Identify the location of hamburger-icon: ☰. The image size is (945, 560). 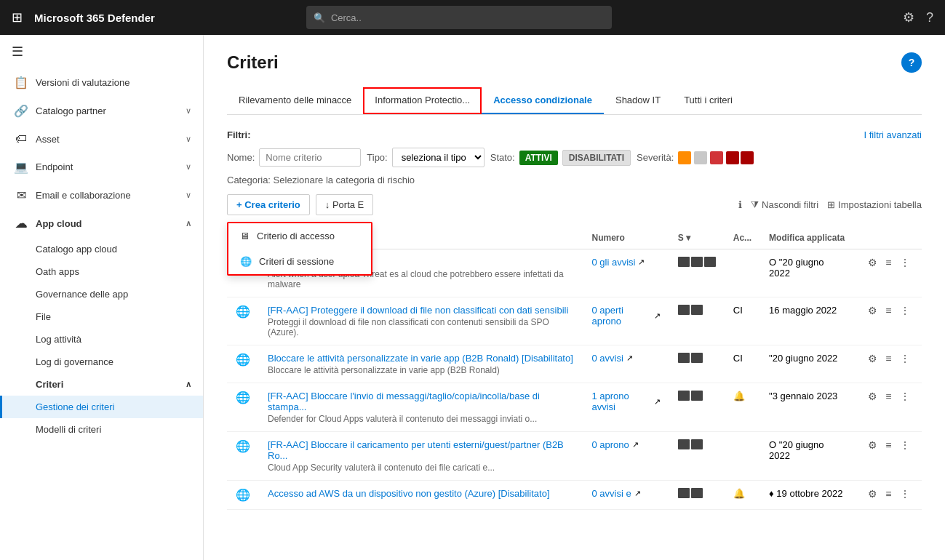
(102, 52).